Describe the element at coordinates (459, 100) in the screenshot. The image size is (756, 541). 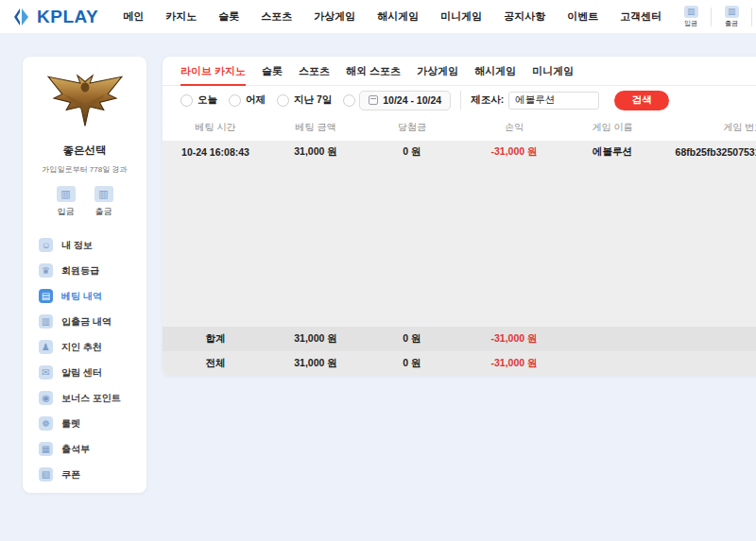
I see `filter-bar: 오늘 어제 지난 7일 10/24 - 10/24 제조사: 검색` at that location.